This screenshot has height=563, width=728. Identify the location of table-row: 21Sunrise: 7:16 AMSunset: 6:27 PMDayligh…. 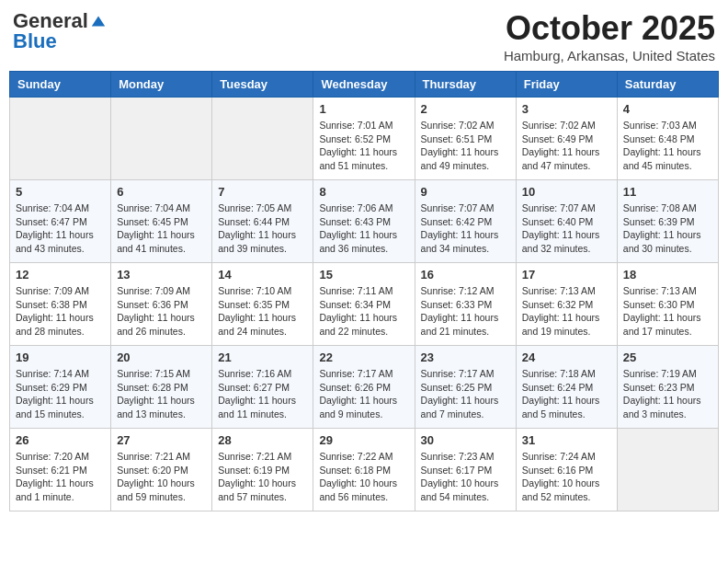
(263, 387).